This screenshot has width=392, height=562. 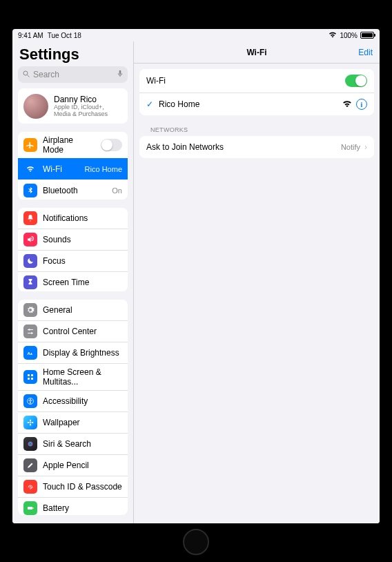 I want to click on svg-text: A, so click(x=32, y=353).